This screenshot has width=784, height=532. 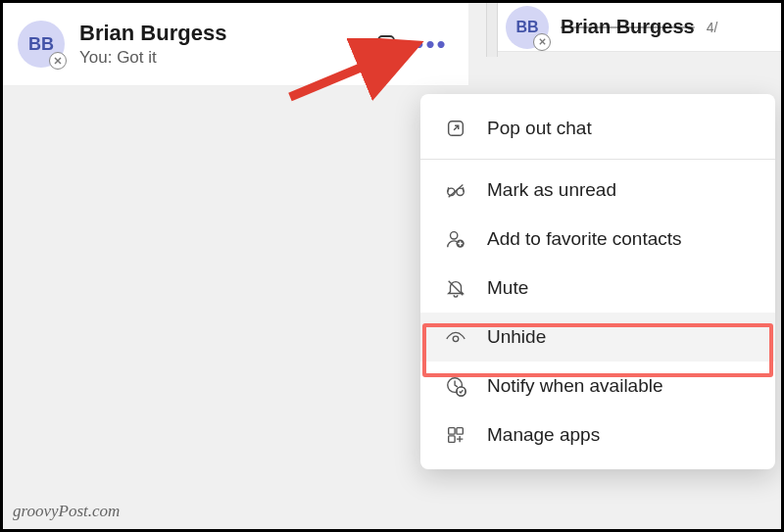 What do you see at coordinates (598, 435) in the screenshot?
I see `menu-manage-apps: Manage apps` at bounding box center [598, 435].